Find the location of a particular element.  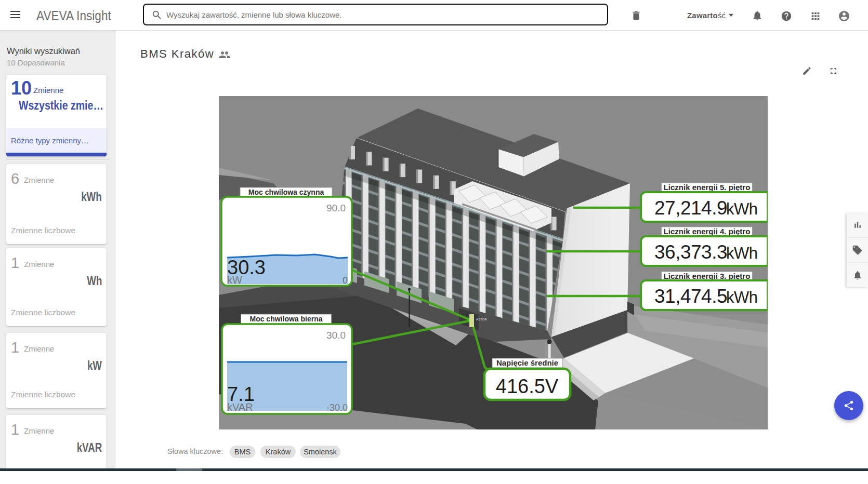

svg-text: Licznik energii 4. piętro is located at coordinates (707, 232).